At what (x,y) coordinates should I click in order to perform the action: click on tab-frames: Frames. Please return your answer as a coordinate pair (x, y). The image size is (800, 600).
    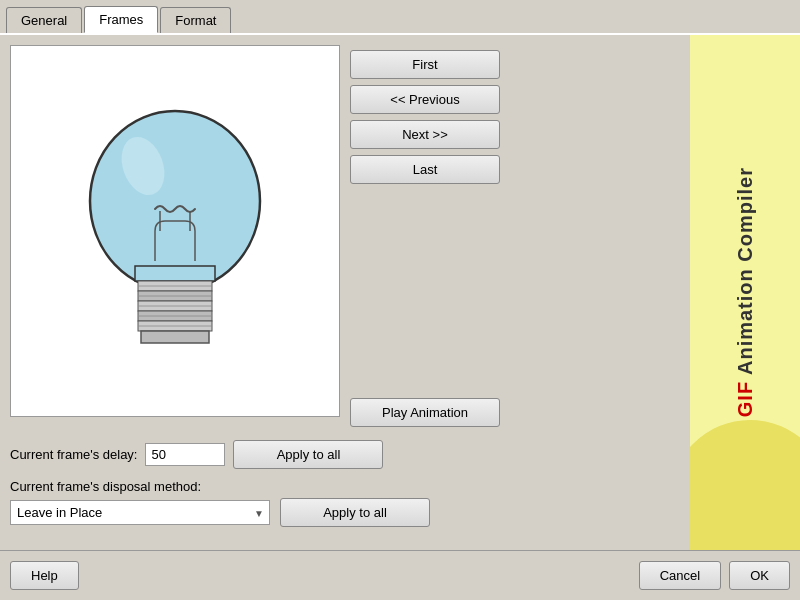
    Looking at the image, I should click on (121, 20).